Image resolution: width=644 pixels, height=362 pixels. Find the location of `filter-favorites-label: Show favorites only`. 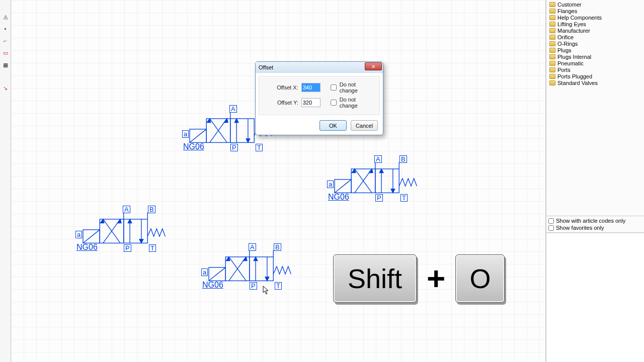

filter-favorites-label: Show favorites only is located at coordinates (580, 228).